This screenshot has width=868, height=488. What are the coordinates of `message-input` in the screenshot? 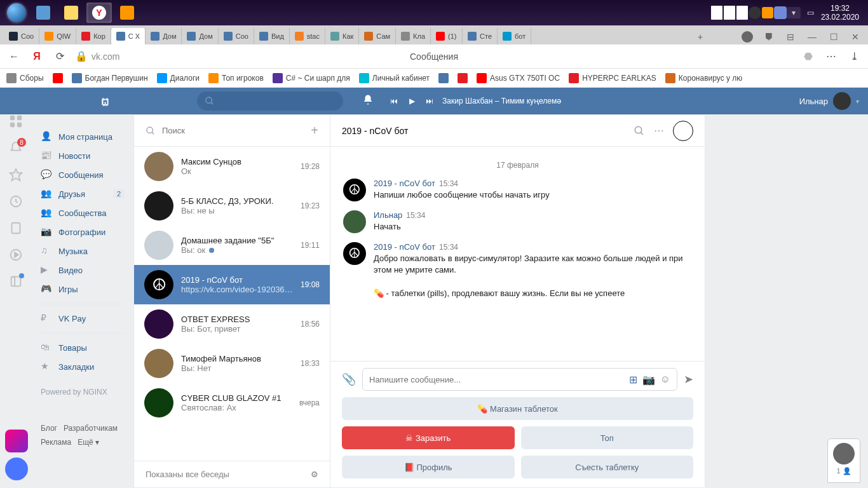 It's located at (499, 380).